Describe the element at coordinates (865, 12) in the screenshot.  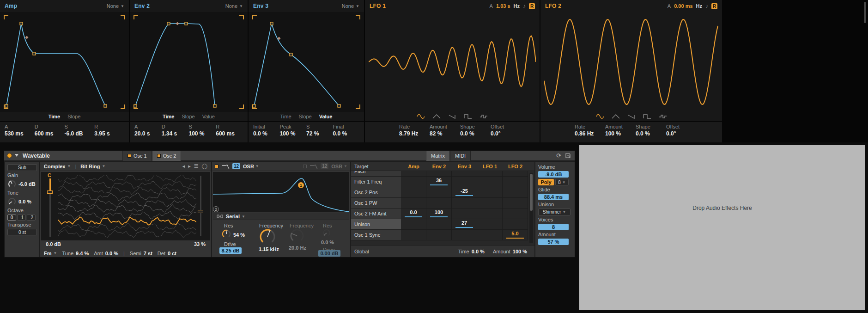
I see `vertical-scrollbar` at that location.